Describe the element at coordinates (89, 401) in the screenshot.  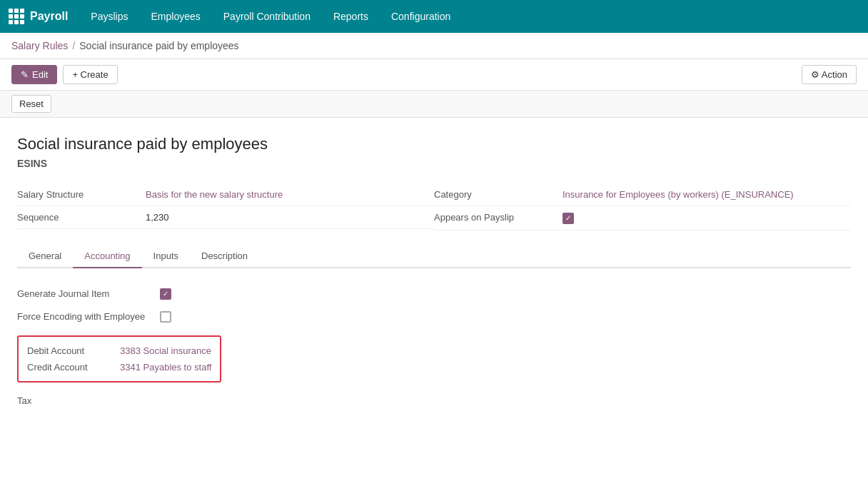
I see `tax-label: Tax` at that location.